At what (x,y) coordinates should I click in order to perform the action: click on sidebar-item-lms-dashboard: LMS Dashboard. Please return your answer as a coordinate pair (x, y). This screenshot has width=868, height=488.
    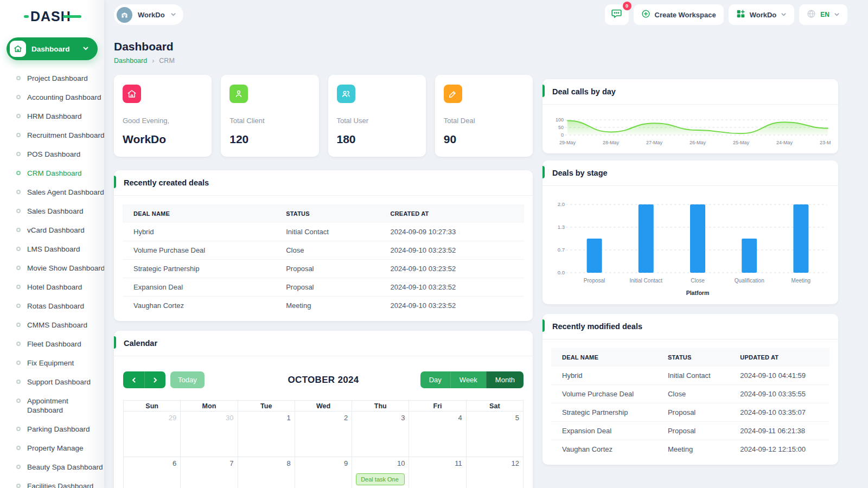
    Looking at the image, I should click on (52, 249).